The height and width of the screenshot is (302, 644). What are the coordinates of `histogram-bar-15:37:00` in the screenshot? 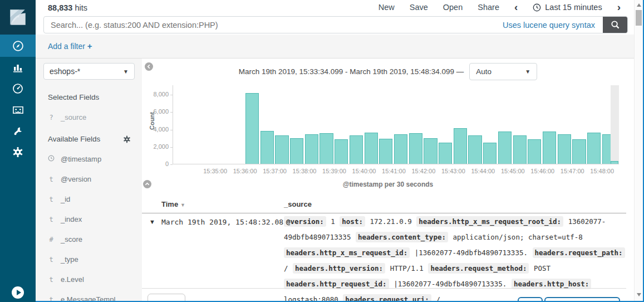 It's located at (282, 149).